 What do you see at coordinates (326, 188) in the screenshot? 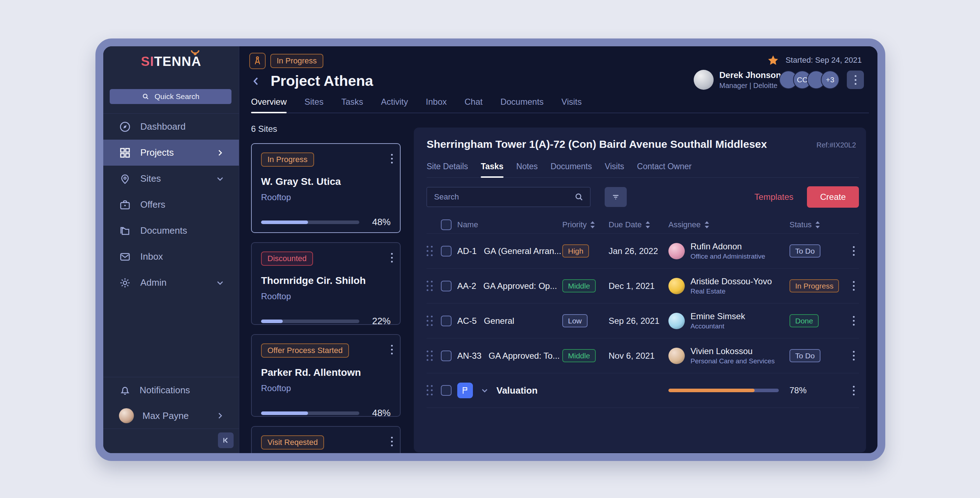
I see `site-card: In Progress W. Gray St. Utica Rooftop 48…` at bounding box center [326, 188].